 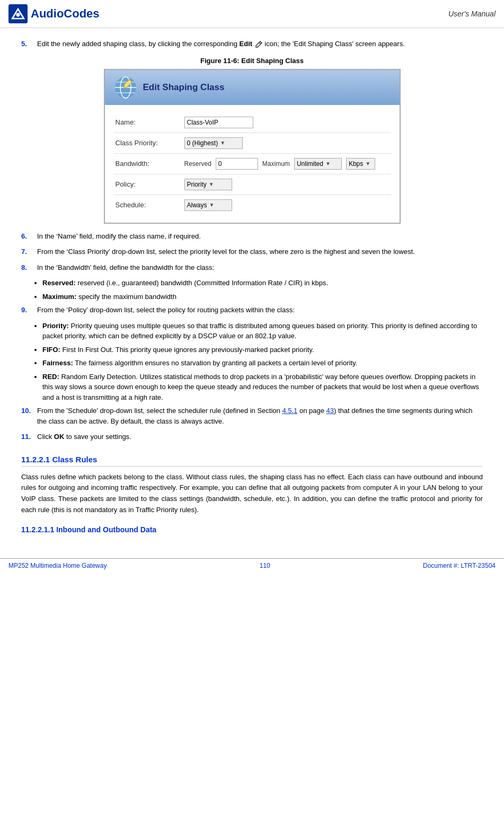 What do you see at coordinates (211, 184) in the screenshot?
I see `policy-arrow: ▼` at bounding box center [211, 184].